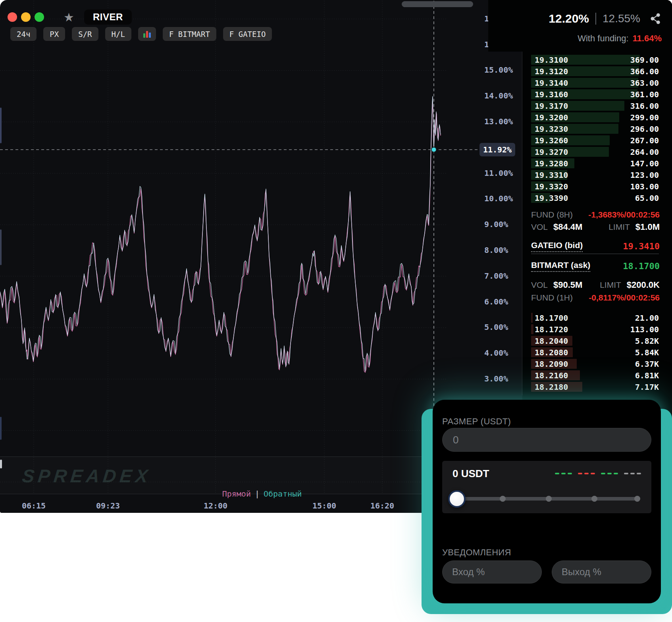  I want to click on legend-direct: Прямой, so click(237, 494).